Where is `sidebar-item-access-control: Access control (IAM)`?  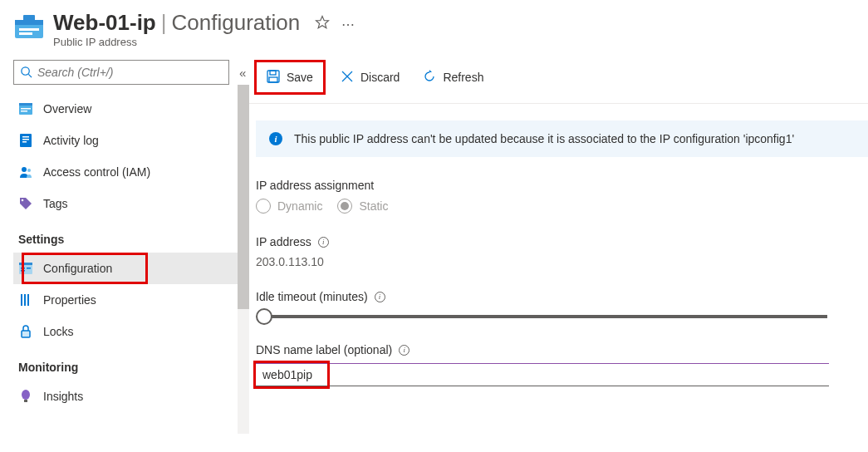 sidebar-item-access-control: Access control (IAM) is located at coordinates (131, 172).